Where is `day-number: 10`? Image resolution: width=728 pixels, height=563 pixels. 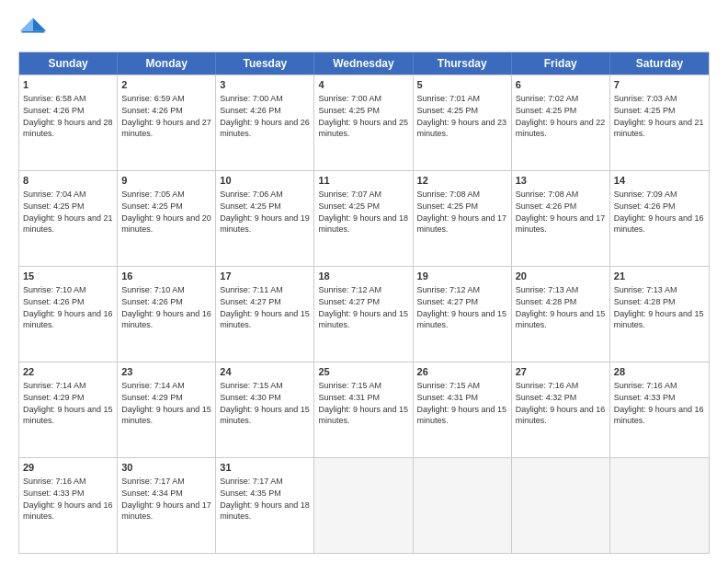 day-number: 10 is located at coordinates (265, 180).